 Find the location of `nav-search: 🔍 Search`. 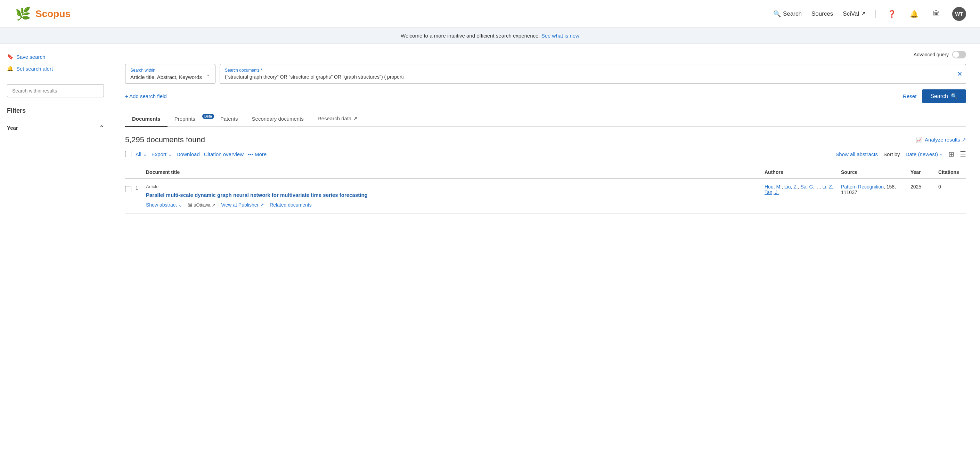

nav-search: 🔍 Search is located at coordinates (788, 14).